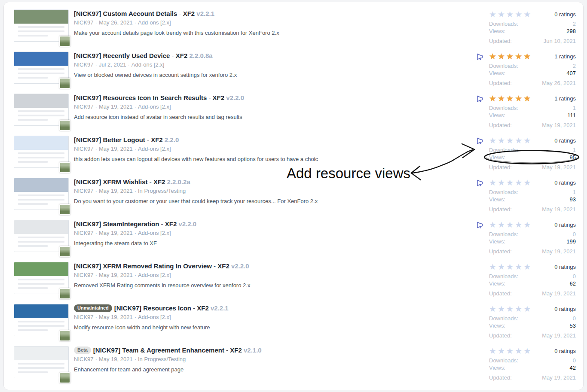  I want to click on resource-title-link: [NICK97] SteamIntegeration, so click(116, 224).